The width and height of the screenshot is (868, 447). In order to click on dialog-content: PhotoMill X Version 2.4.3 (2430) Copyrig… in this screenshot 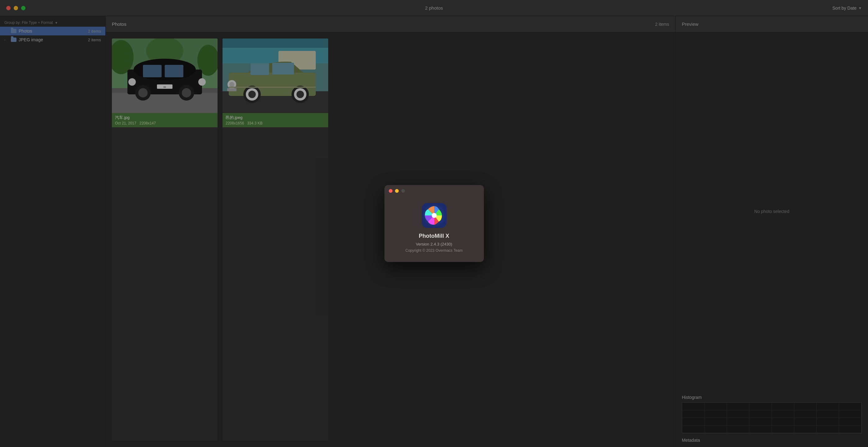, I will do `click(434, 230)`.